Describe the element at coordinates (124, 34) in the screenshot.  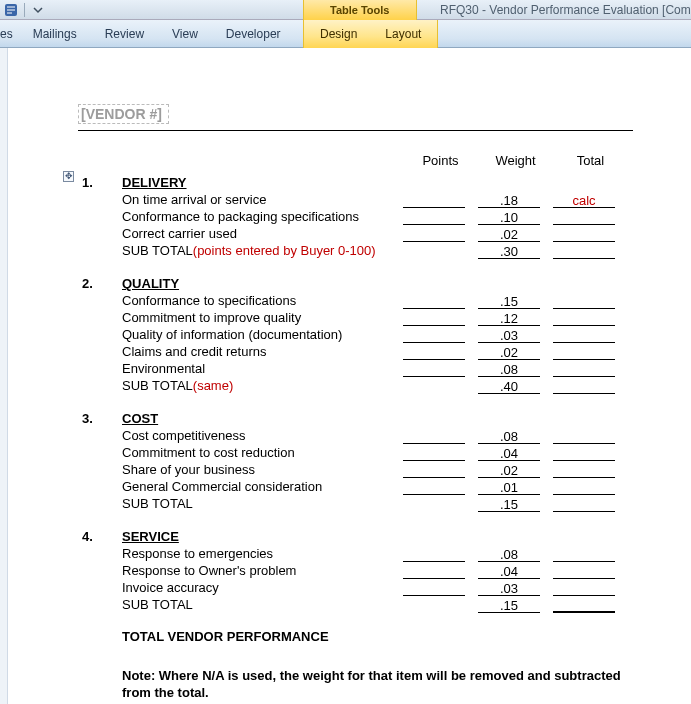
I see `tab-review: Review` at that location.